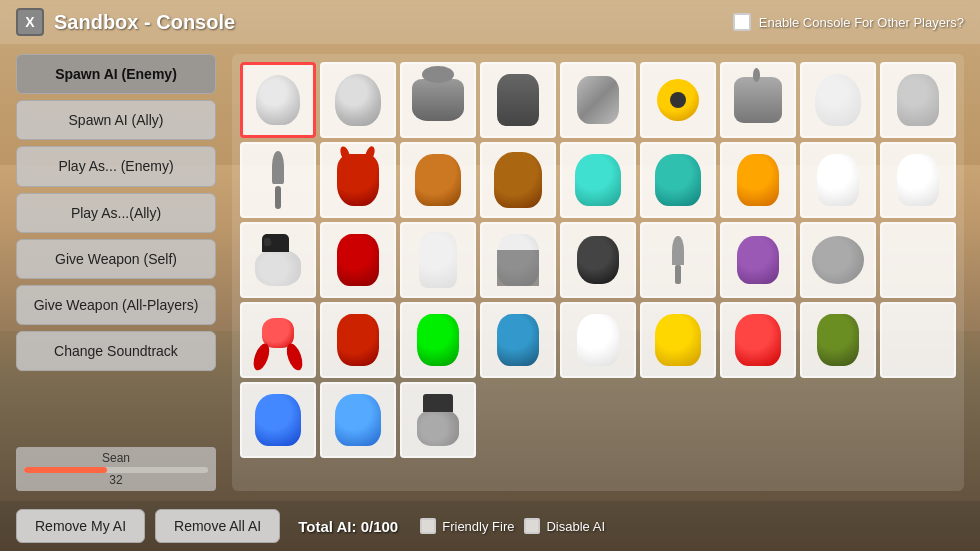 This screenshot has height=551, width=980. Describe the element at coordinates (30, 22) in the screenshot. I see `close-button: X` at that location.